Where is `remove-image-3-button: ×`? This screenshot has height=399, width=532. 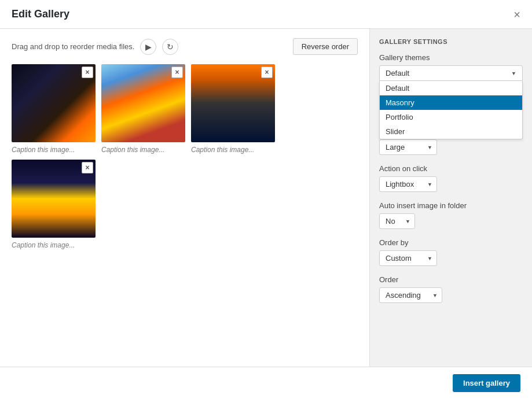
remove-image-3-button: × is located at coordinates (267, 72).